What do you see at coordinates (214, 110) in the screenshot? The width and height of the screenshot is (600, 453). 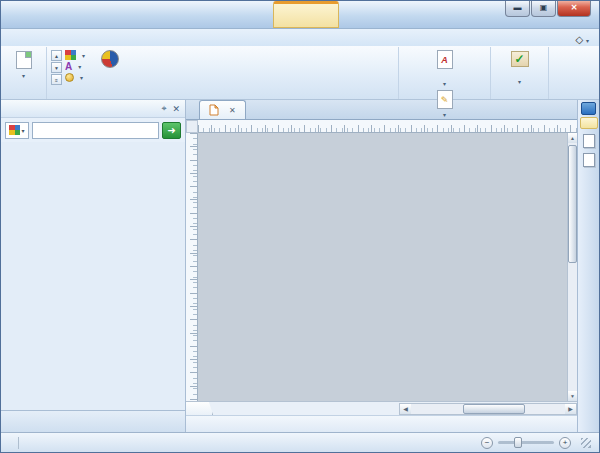 I see `document-icon` at bounding box center [214, 110].